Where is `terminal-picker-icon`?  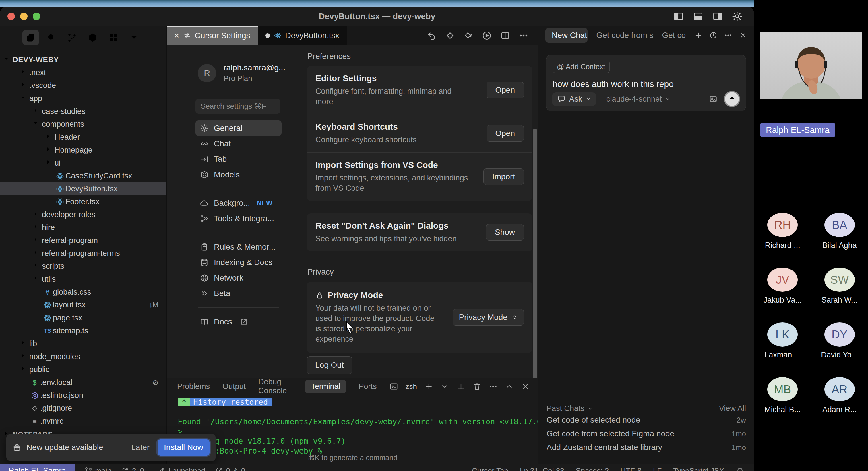
terminal-picker-icon is located at coordinates (445, 386).